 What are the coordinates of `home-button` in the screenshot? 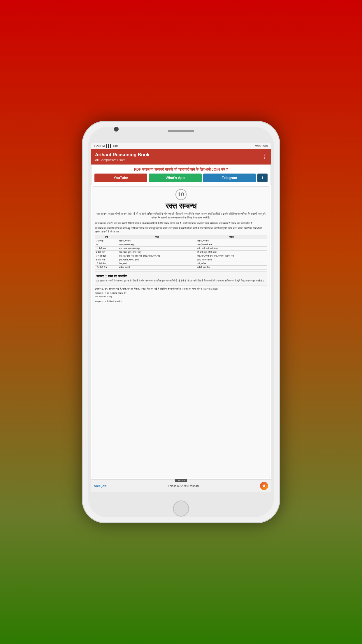 It's located at (181, 509).